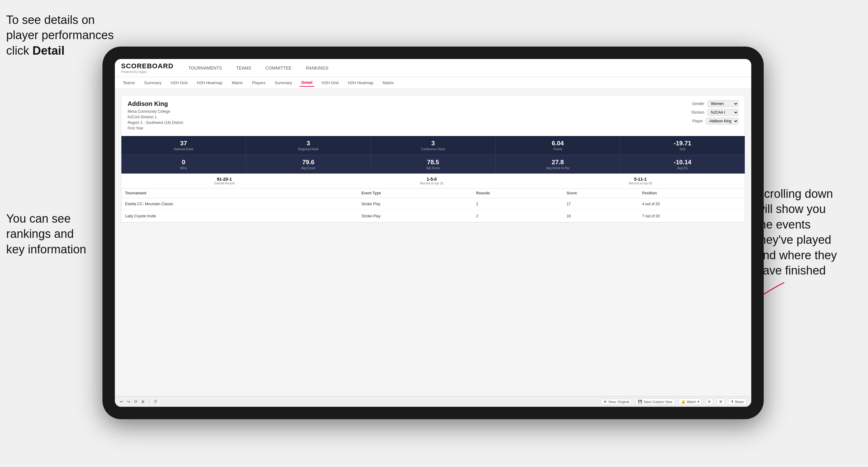 This screenshot has width=868, height=467. Describe the element at coordinates (809, 232) in the screenshot. I see `annotation-bottomright: Scrolling down will show you the events …` at that location.